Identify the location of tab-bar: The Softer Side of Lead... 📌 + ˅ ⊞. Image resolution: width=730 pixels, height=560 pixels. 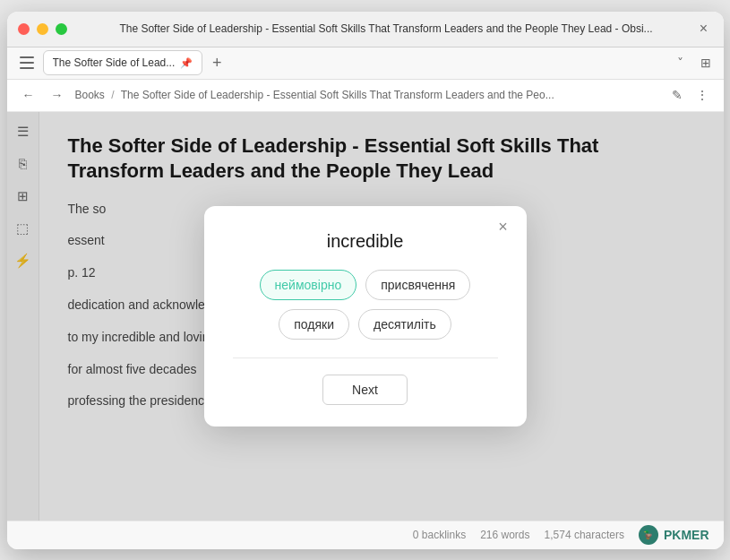
(365, 64).